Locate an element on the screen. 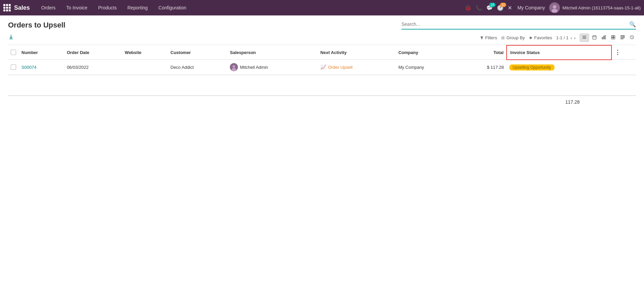 The image size is (644, 299). page-header: Orders to Upsell 🔍 is located at coordinates (322, 25).